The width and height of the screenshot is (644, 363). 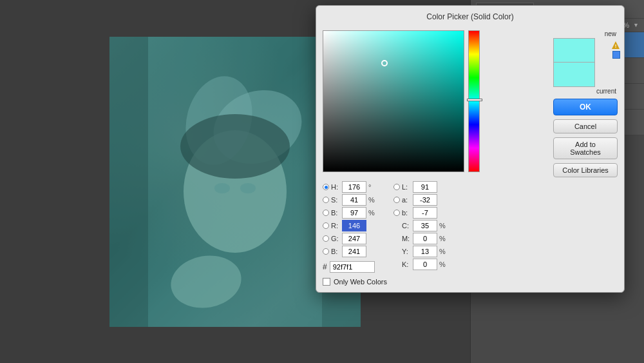 What do you see at coordinates (425, 187) in the screenshot?
I see `l-input` at bounding box center [425, 187].